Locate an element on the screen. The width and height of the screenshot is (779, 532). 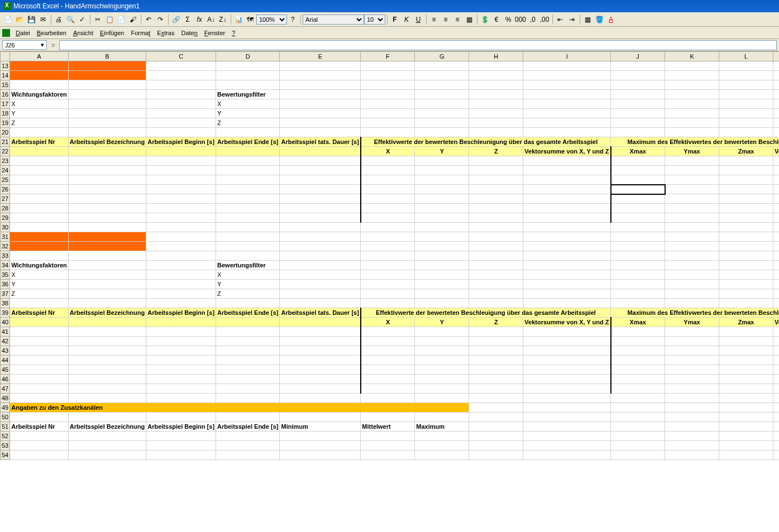
cell-E41 is located at coordinates (321, 332).